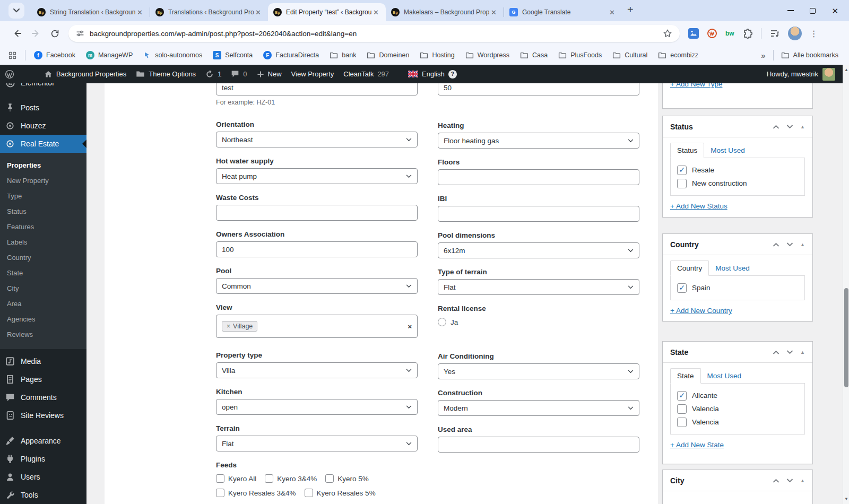 Image resolution: width=849 pixels, height=504 pixels. Describe the element at coordinates (80, 33) in the screenshot. I see `site-info-icon` at that location.